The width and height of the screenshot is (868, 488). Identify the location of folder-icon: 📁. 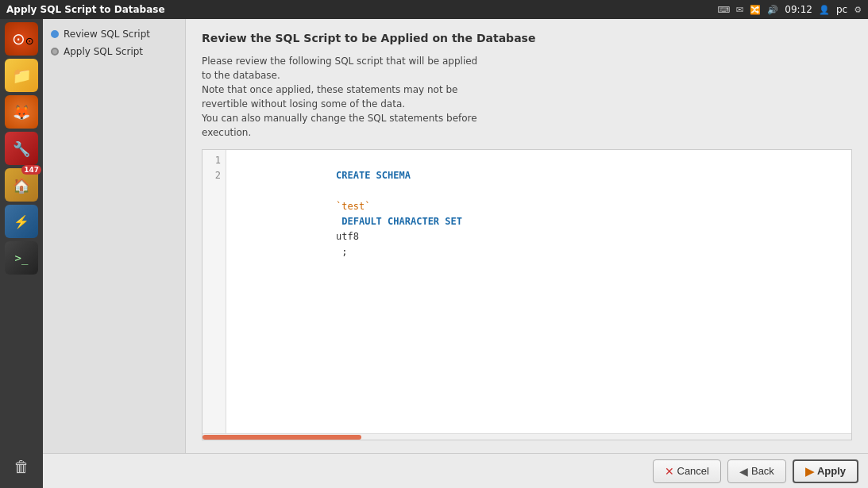
(22, 75).